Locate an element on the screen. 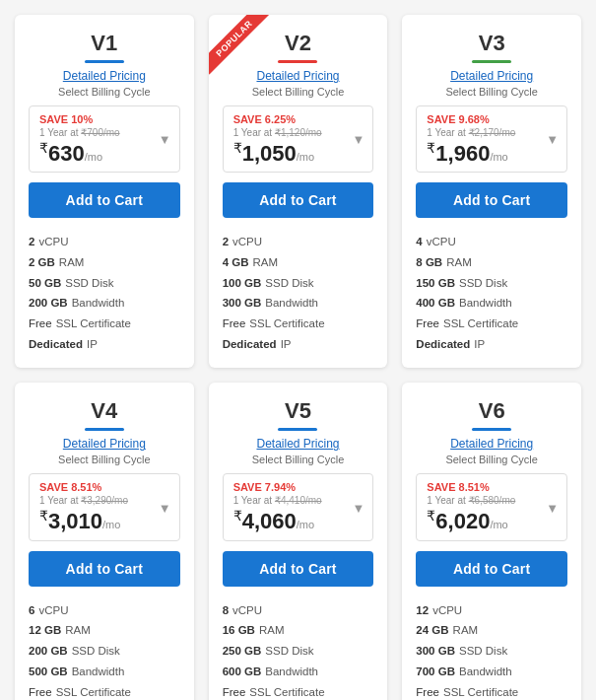 This screenshot has height=700, width=596. spec-value: 12 GB is located at coordinates (45, 631).